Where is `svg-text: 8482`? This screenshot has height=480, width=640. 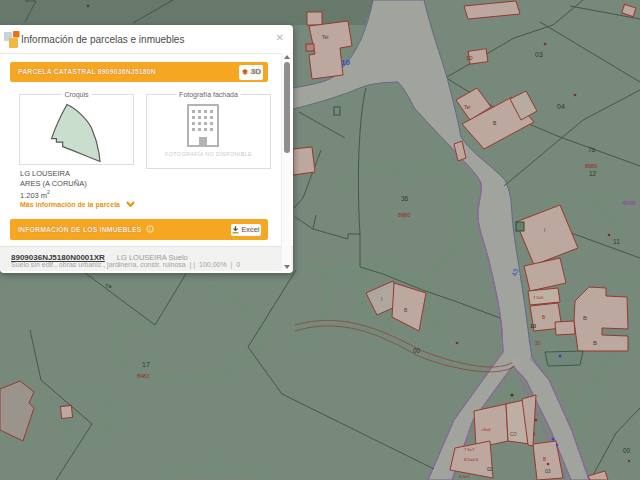 svg-text: 8482 is located at coordinates (143, 376).